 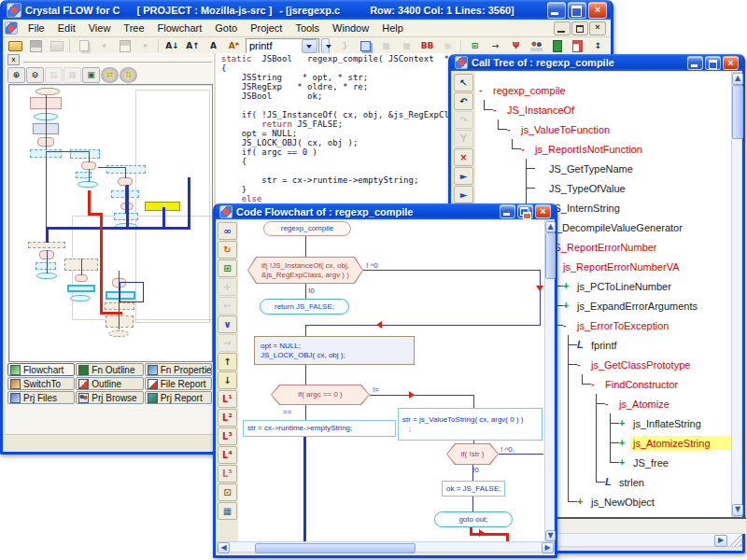 What do you see at coordinates (228, 325) in the screenshot?
I see `toolbar-button-collapse: ∨` at bounding box center [228, 325].